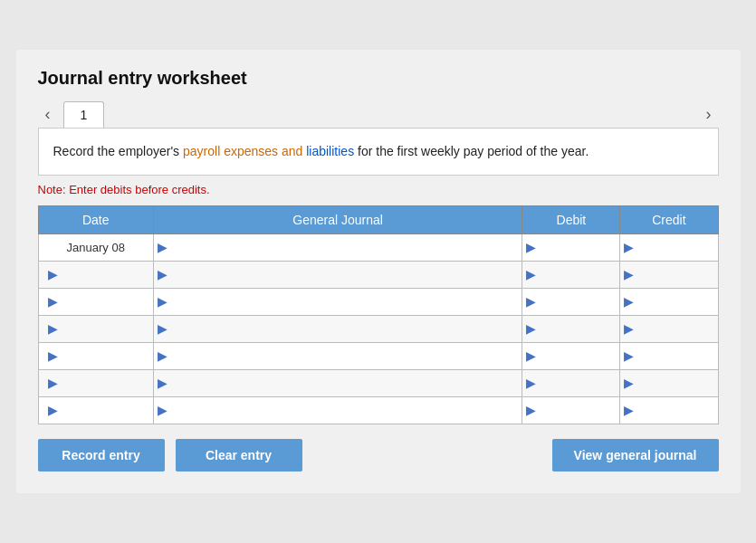 The height and width of the screenshot is (543, 756). I want to click on credit-cell-4: ▶, so click(669, 356).